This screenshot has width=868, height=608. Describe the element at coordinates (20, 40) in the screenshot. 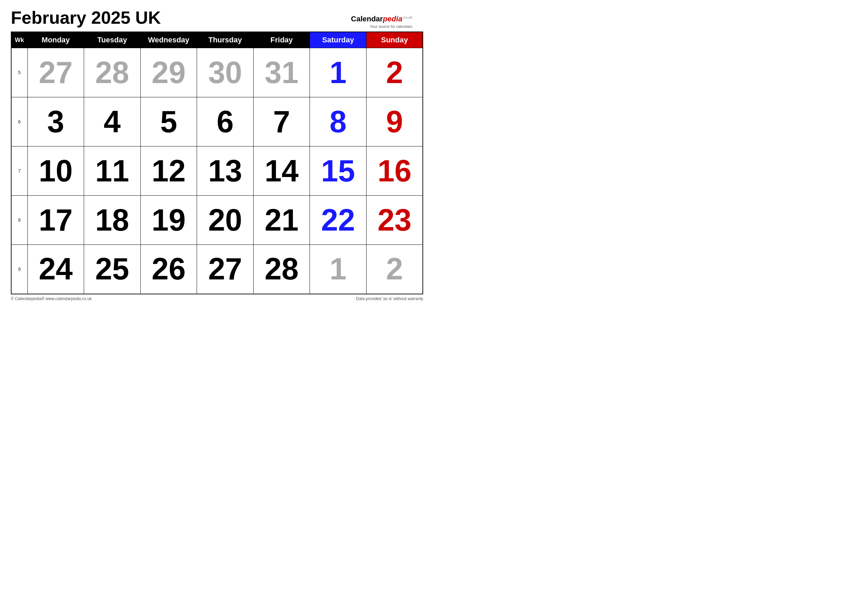

I see `header-wk: Wk` at that location.